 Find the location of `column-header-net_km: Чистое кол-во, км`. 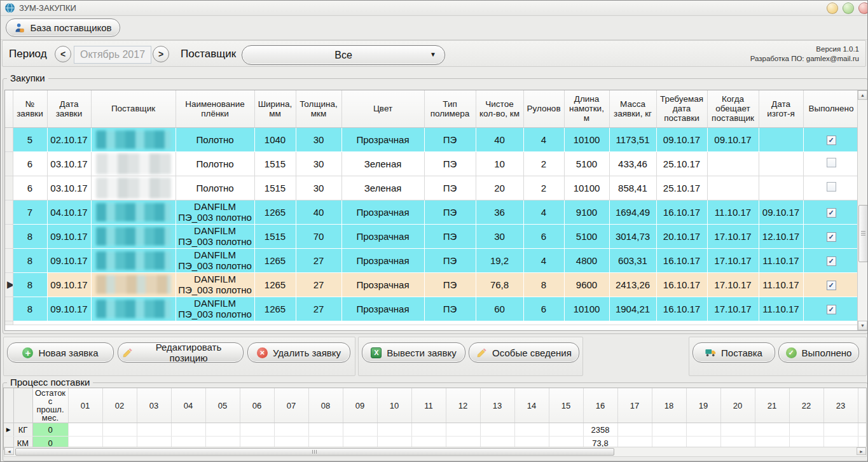

column-header-net_km: Чистое кол-во, км is located at coordinates (500, 109).